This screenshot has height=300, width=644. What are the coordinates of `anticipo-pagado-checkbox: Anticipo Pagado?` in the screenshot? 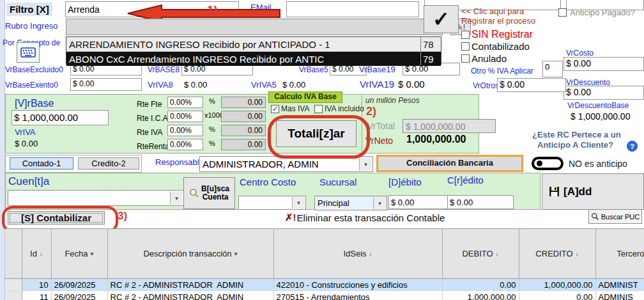 It's located at (597, 13).